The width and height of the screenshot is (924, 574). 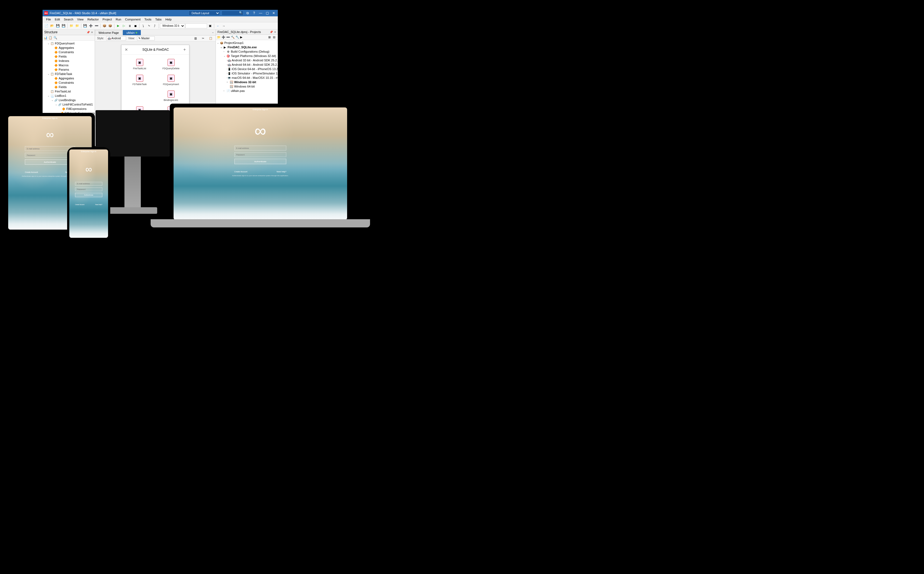 I want to click on folder-icon: 📁, so click(x=71, y=26).